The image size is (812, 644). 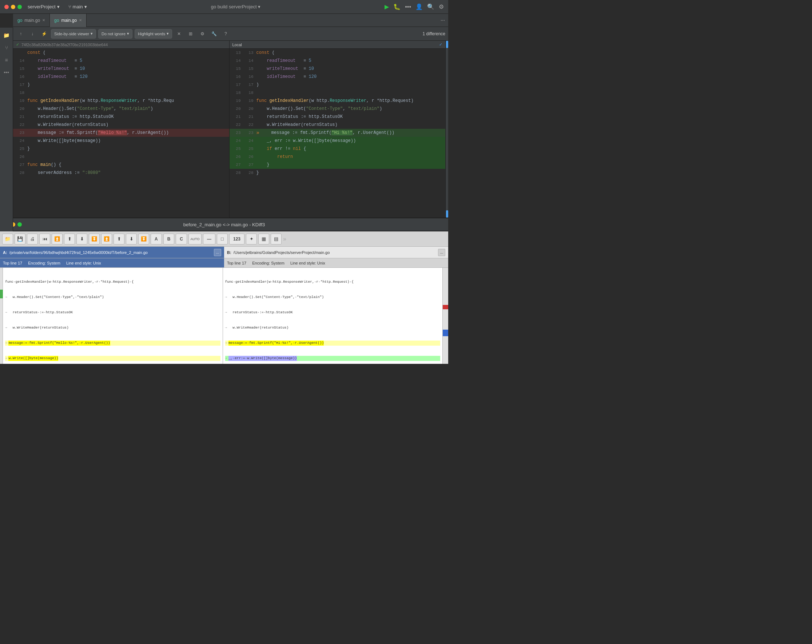 What do you see at coordinates (13, 7) in the screenshot?
I see `traffic-lights` at bounding box center [13, 7].